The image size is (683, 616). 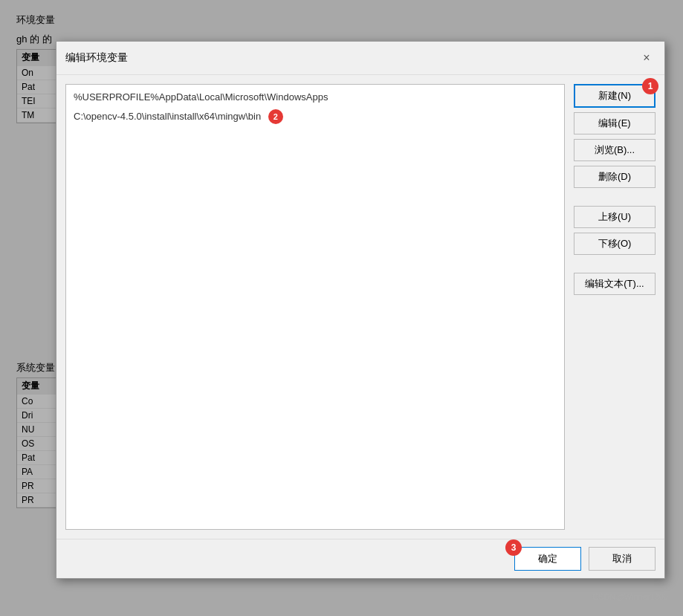 I want to click on edit-button: 编辑(E), so click(x=615, y=123).